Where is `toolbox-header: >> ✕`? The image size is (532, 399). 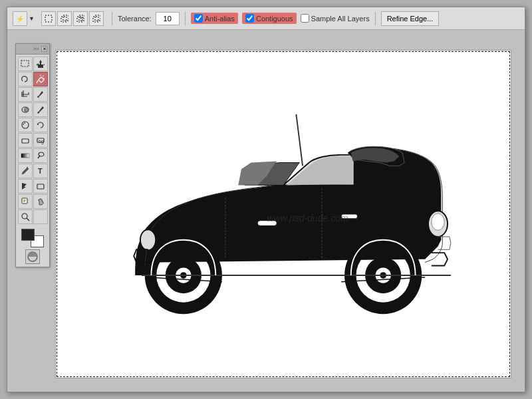 toolbox-header: >> ✕ is located at coordinates (33, 49).